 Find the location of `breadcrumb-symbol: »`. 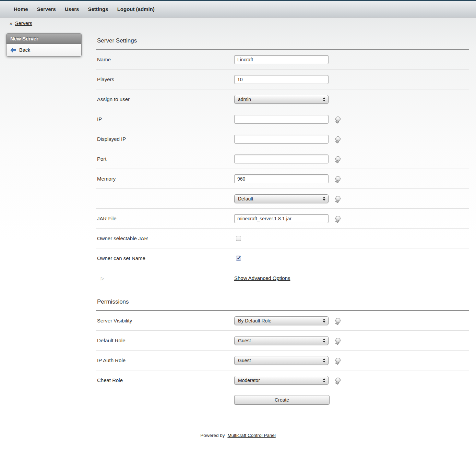

breadcrumb-symbol: » is located at coordinates (11, 23).